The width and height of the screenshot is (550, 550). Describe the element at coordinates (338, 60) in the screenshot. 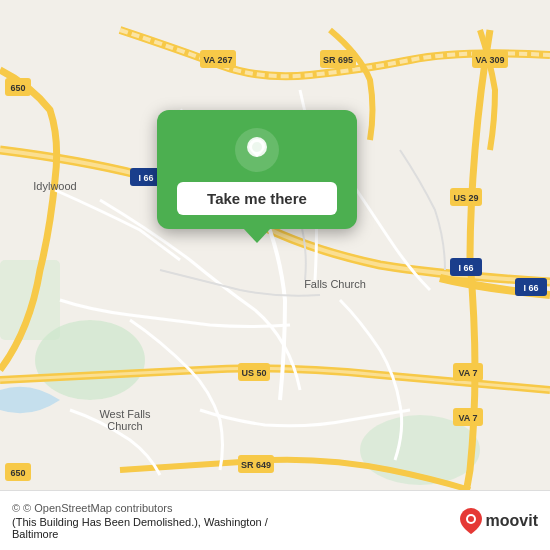

I see `svg-text: SR 695` at that location.